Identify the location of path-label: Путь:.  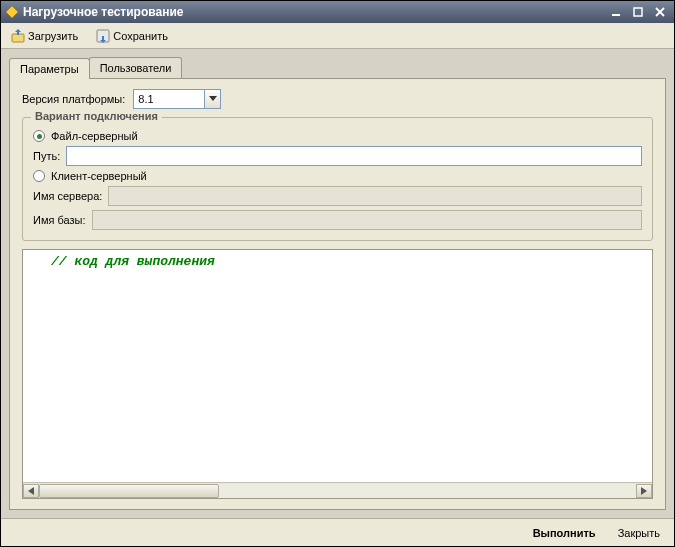
(46, 156).